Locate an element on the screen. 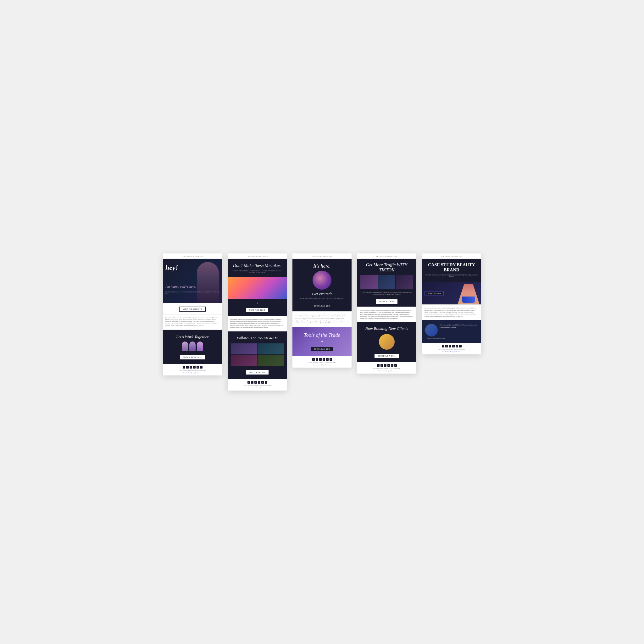  gradient-blob is located at coordinates (387, 342).